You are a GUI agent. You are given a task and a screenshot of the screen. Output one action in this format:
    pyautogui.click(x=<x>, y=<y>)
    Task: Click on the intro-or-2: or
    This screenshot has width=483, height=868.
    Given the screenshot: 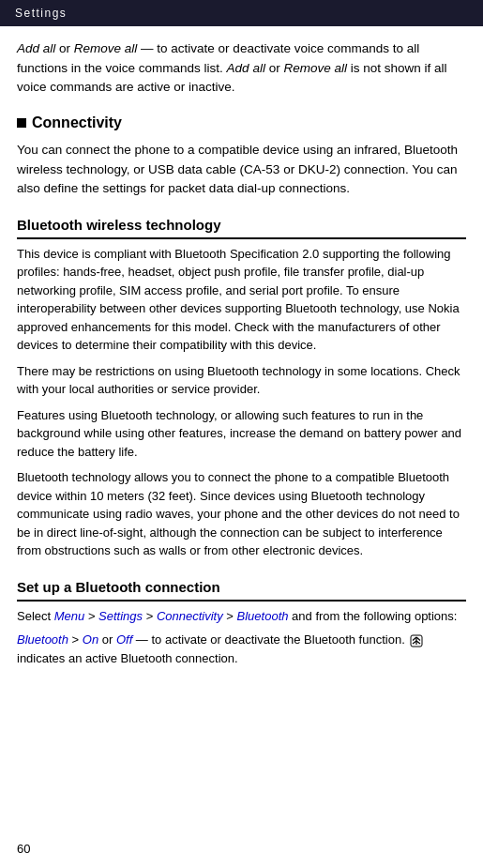 What is the action you would take?
    pyautogui.click(x=275, y=68)
    